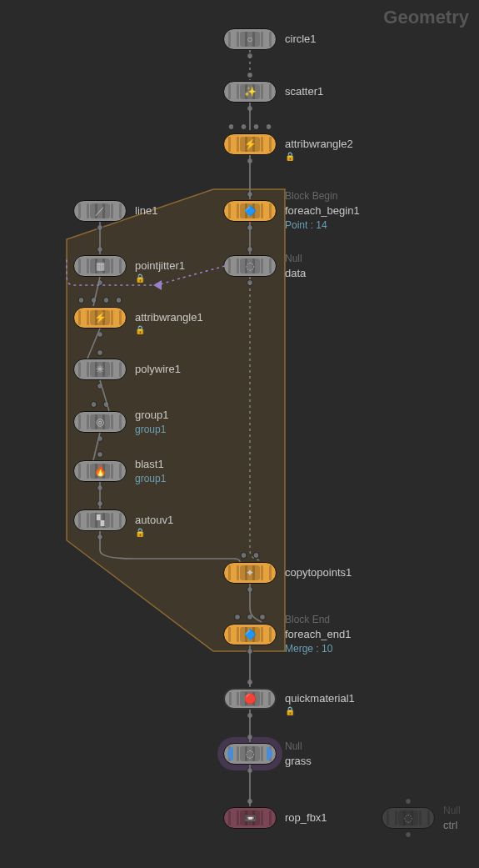 This screenshot has height=868, width=479. What do you see at coordinates (154, 520) in the screenshot?
I see `node-label: autouv1` at bounding box center [154, 520].